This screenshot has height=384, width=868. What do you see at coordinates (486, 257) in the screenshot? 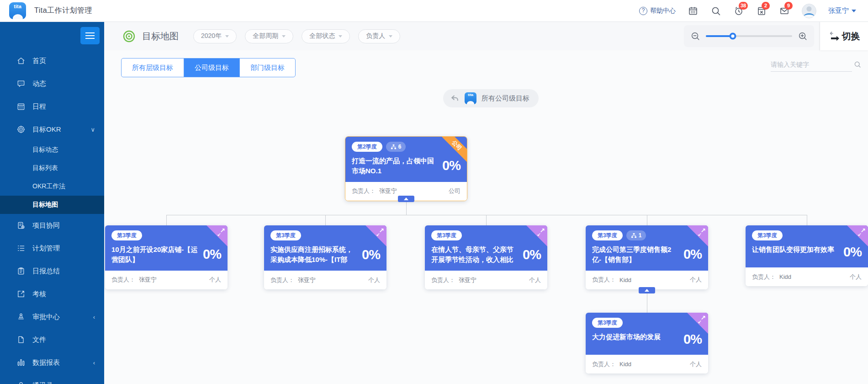
I see `okr-card-child-3: ↗↙ 第3季度 在情人节、母亲节、父亲节开展季节性活动，收入相比去年 0% 负责…` at bounding box center [486, 257].